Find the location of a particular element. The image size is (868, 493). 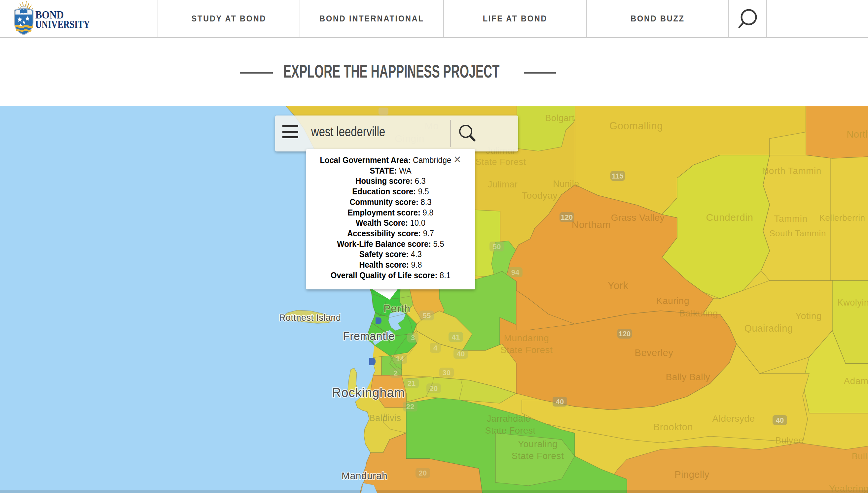

svg-text: 94 is located at coordinates (515, 272).